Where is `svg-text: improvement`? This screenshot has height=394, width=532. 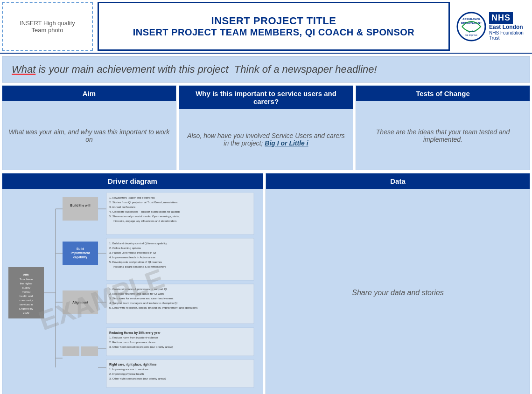
svg-text: improvement is located at coordinates (81, 253).